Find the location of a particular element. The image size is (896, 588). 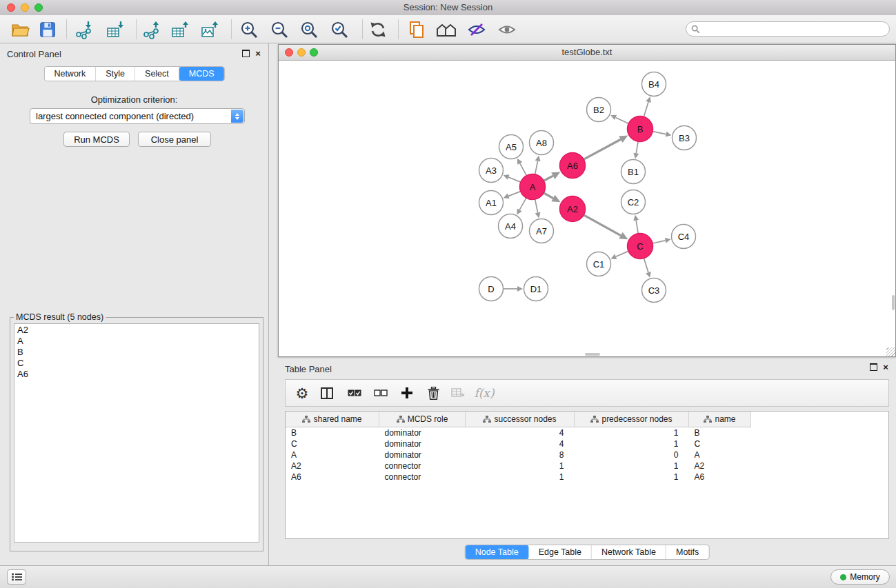

toolbar-separator is located at coordinates (137, 29).